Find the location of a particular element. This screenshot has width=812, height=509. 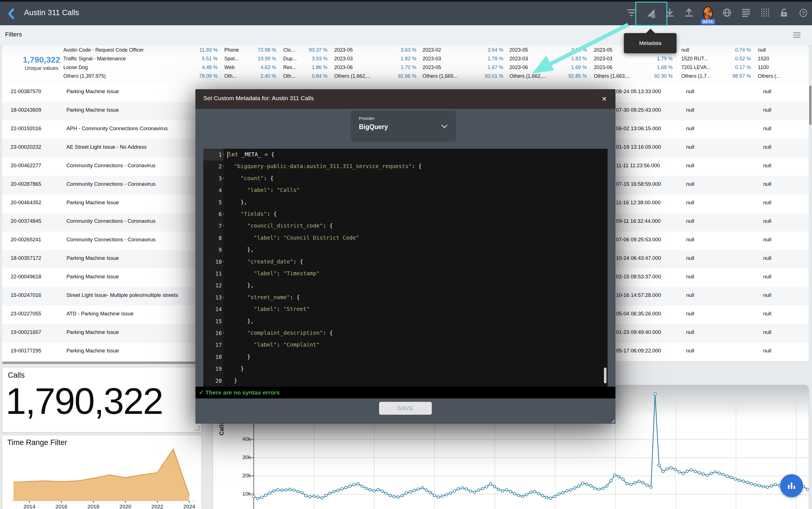

filter-summary-category: Others (1,397,975) is located at coordinates (84, 76).